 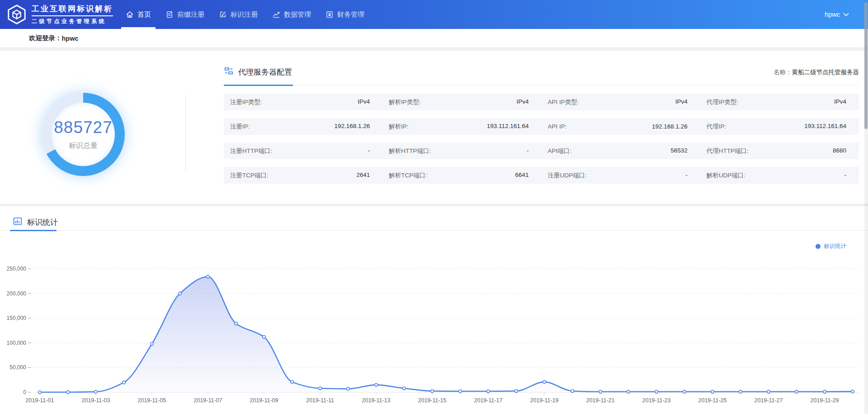 I want to click on main-nav: 首页前缀注册标识注册数据管理财务管理, so click(x=245, y=14).